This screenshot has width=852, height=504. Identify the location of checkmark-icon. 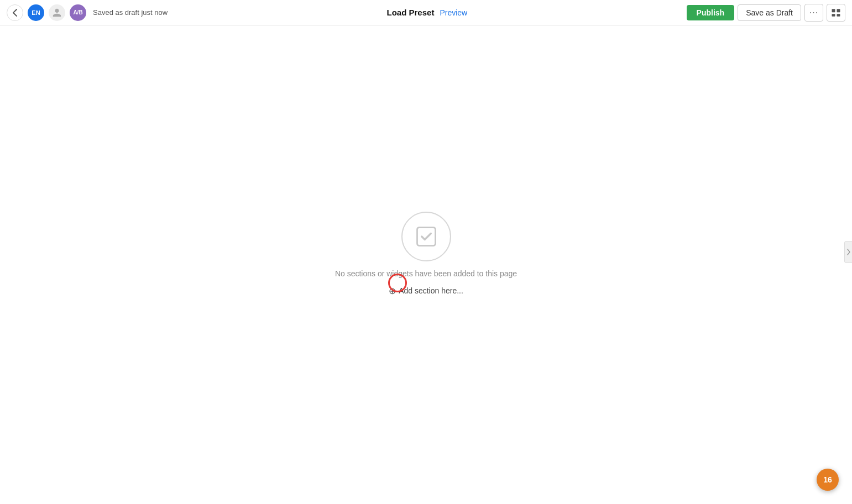
(426, 237).